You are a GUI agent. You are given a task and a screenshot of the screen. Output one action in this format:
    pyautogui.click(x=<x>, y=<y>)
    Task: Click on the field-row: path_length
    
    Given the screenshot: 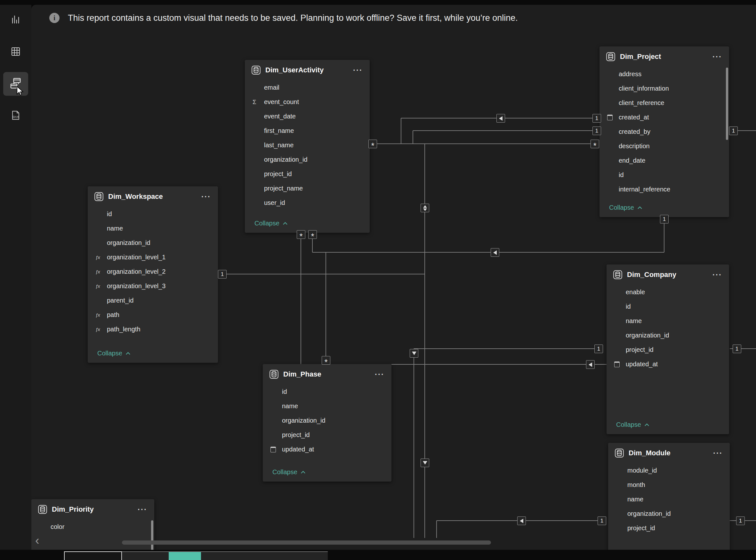 What is the action you would take?
    pyautogui.click(x=153, y=329)
    